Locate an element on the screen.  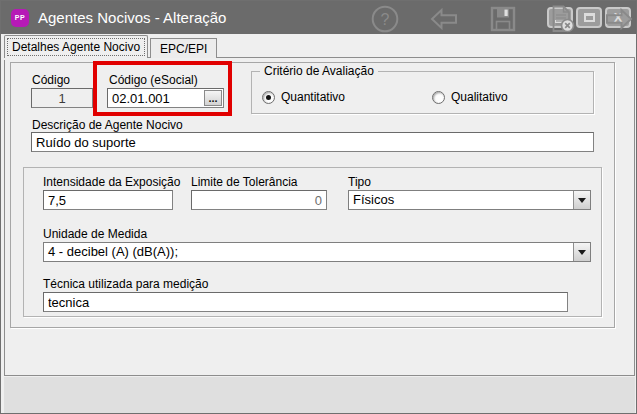
save-icon is located at coordinates (503, 19).